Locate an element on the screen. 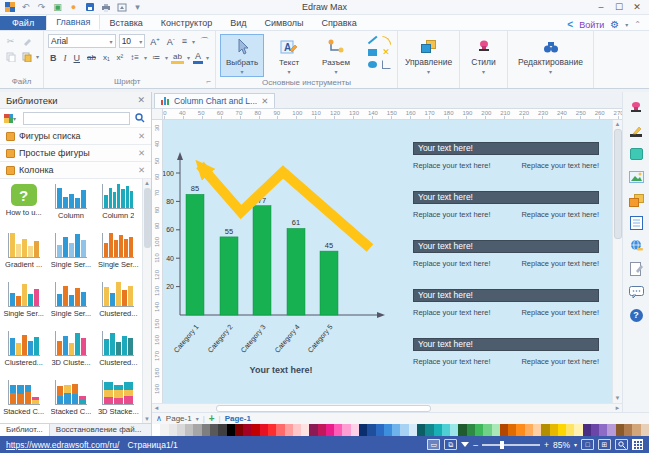 The image size is (649, 453). grid-view-icon is located at coordinates (638, 444).